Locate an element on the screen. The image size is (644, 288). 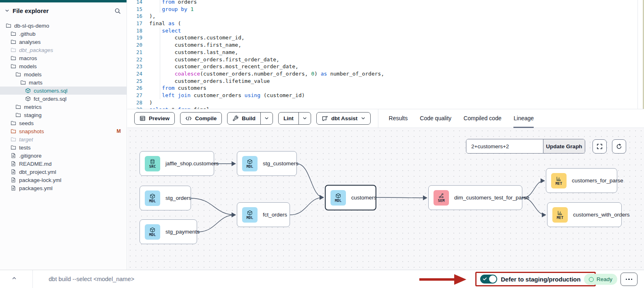
sidebar-item-github: .github is located at coordinates (63, 34).